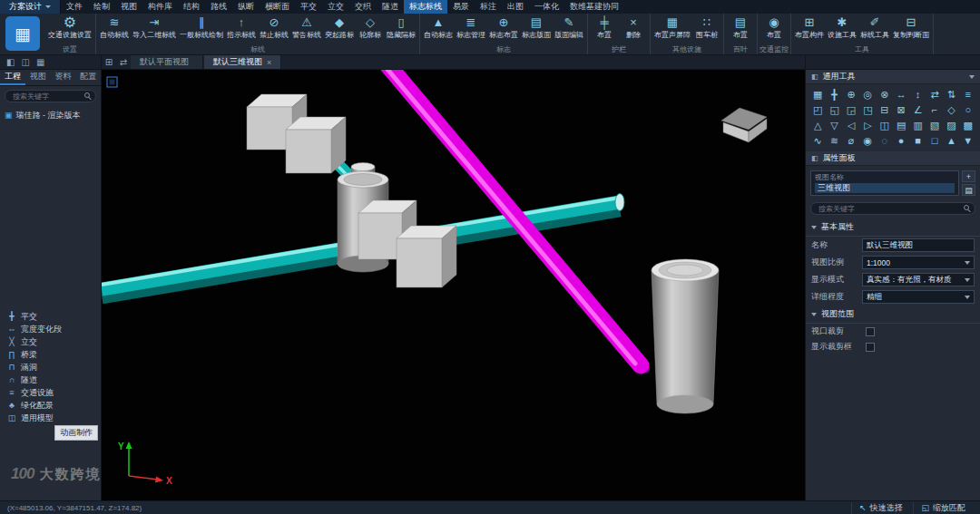 The image size is (980, 514). Describe the element at coordinates (867, 94) in the screenshot. I see `tool-icon: ◎` at that location.